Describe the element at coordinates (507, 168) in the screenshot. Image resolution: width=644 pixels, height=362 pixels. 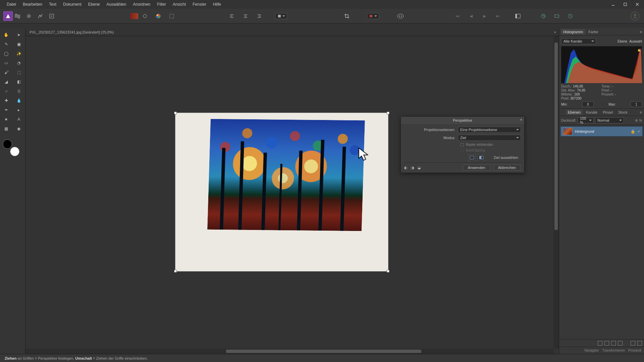
I see `cancel-button: Abbrechen` at that location.